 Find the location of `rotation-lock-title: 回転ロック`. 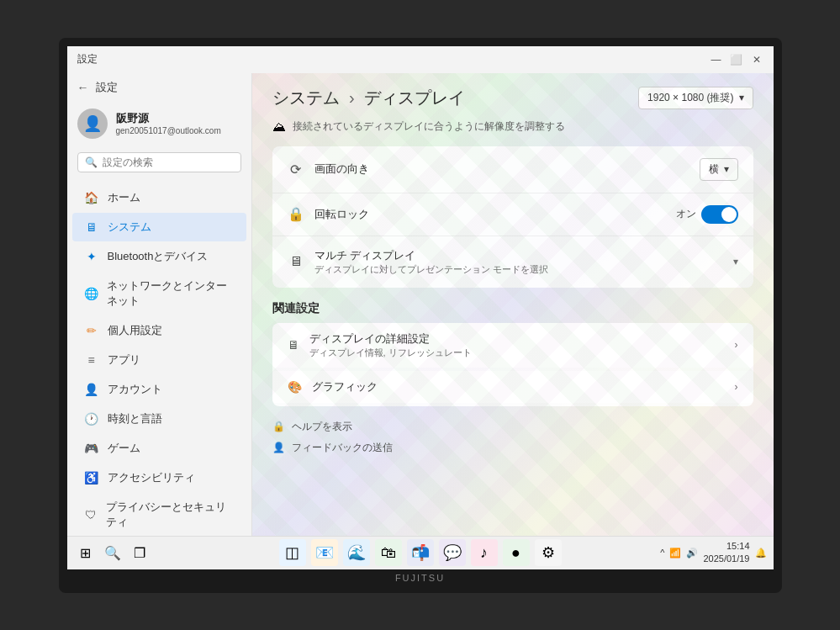

rotation-lock-title: 回転ロック is located at coordinates (341, 214).